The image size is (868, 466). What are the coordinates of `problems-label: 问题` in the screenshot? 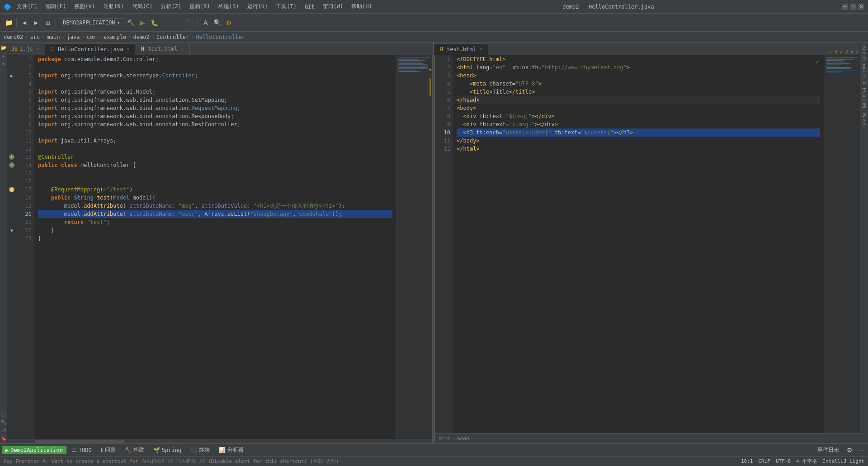 It's located at (110, 450).